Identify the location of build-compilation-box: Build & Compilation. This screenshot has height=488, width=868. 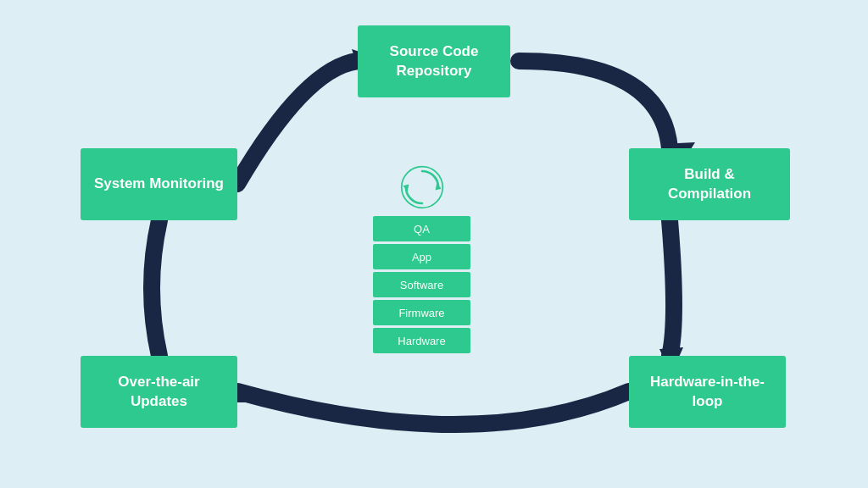
(709, 185).